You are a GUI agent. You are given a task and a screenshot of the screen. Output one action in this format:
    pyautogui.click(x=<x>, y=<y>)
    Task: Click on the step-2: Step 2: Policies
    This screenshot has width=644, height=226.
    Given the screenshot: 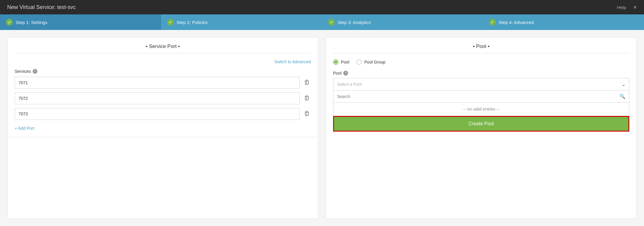 What is the action you would take?
    pyautogui.click(x=242, y=22)
    